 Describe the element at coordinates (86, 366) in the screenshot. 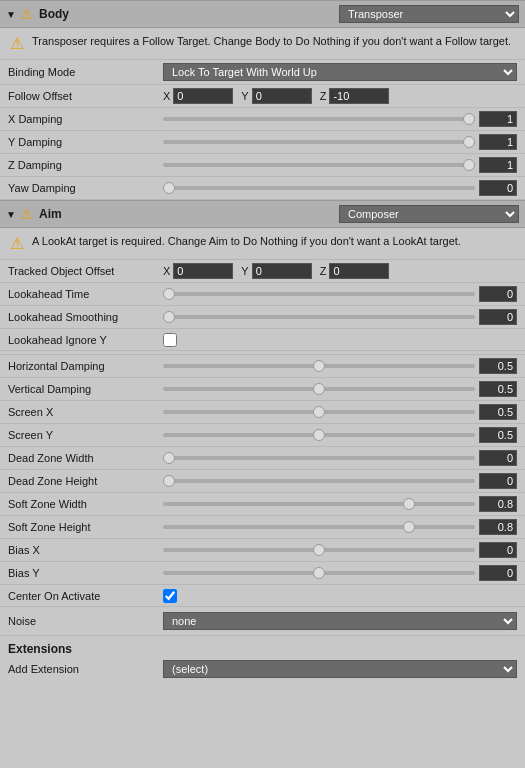

I see `horizontal-damping-label: Horizontal Damping` at that location.